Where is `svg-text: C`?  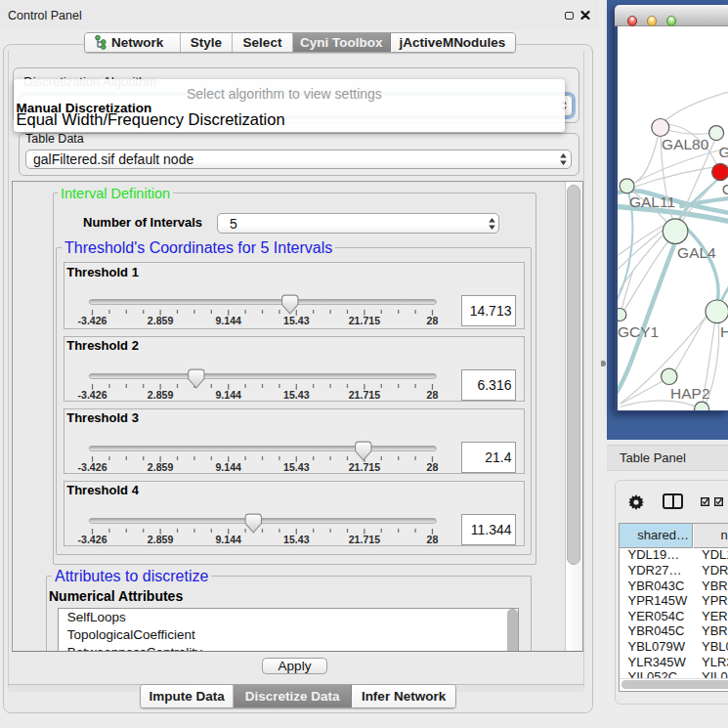 svg-text: C is located at coordinates (725, 190).